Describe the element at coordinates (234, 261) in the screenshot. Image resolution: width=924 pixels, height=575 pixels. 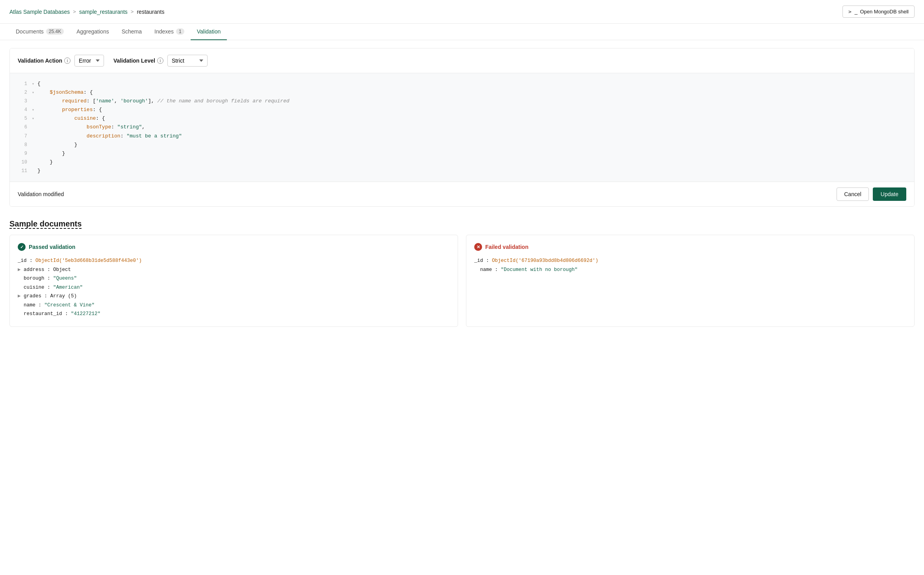
I see `passed-field-id: _id : ObjectId('5eb3d668b31de5d588f443e0…` at that location.